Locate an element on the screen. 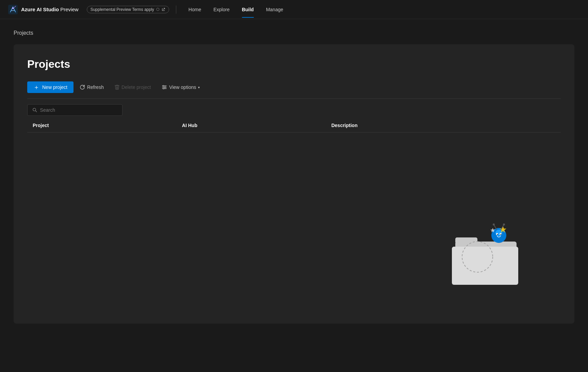  column-project: Project is located at coordinates (108, 125).